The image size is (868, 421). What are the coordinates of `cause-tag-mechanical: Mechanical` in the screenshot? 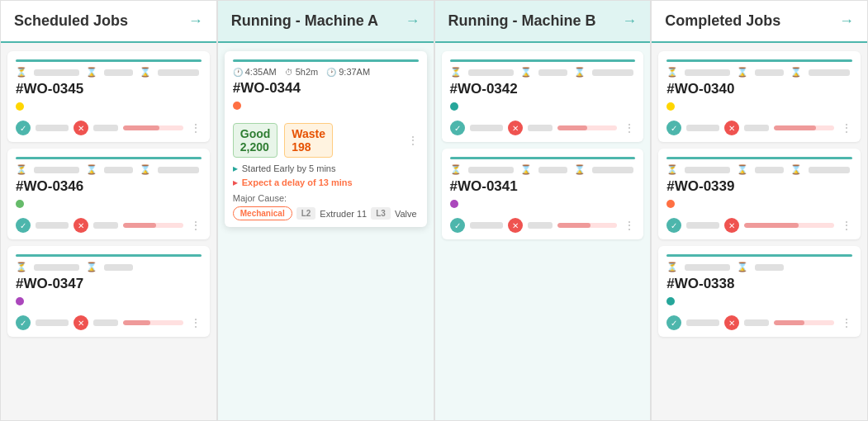 It's located at (263, 213).